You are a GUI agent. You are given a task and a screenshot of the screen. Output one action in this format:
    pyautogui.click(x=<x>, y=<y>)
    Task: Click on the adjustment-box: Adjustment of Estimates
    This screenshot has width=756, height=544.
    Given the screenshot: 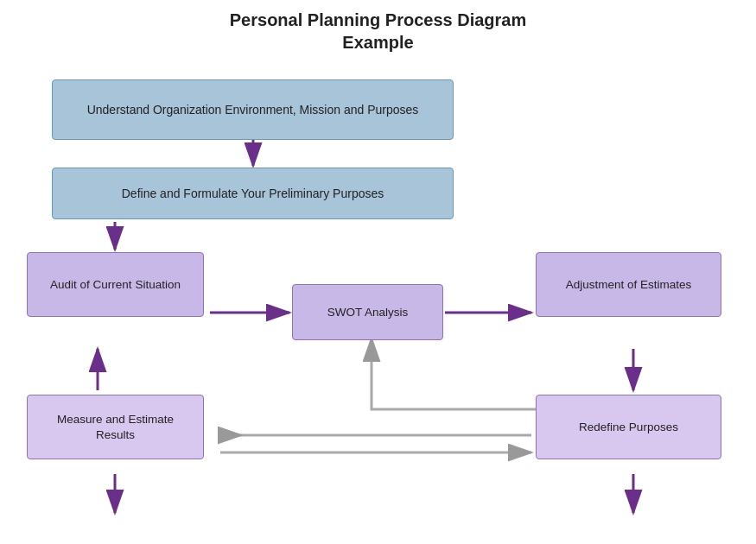 What is the action you would take?
    pyautogui.click(x=629, y=285)
    